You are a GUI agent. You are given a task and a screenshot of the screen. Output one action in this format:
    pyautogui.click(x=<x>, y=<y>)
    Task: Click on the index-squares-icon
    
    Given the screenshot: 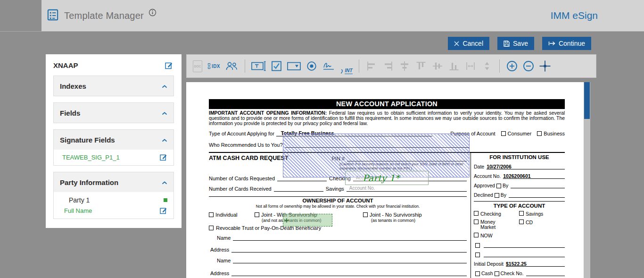 What is the action you would take?
    pyautogui.click(x=209, y=66)
    